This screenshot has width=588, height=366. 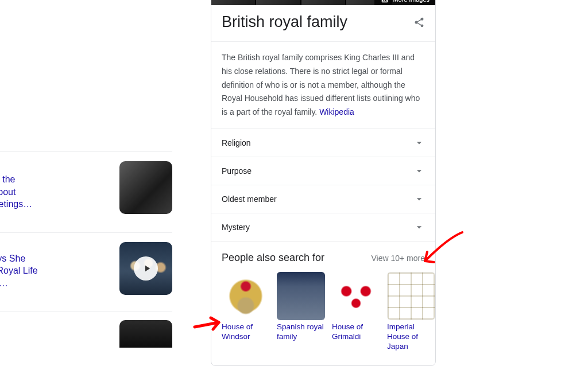 I want to click on story-card: FAIR y & Meghan, the Opens Up About n's …, so click(x=86, y=193).